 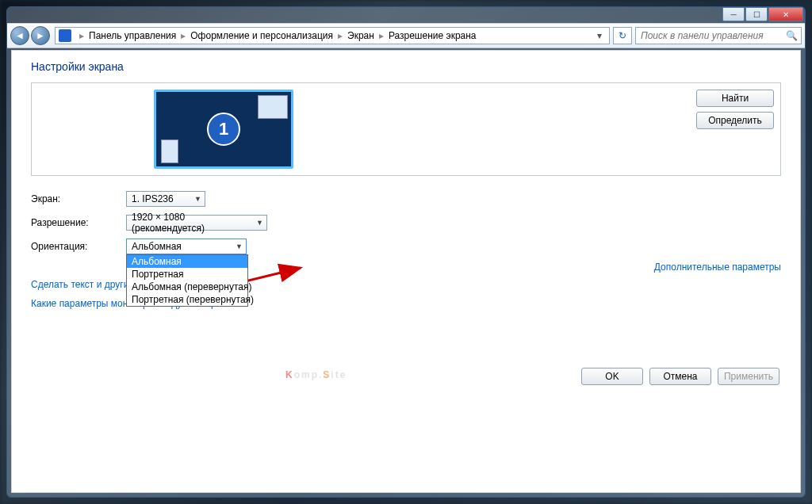 I want to click on back-button: ◄, so click(x=20, y=36).